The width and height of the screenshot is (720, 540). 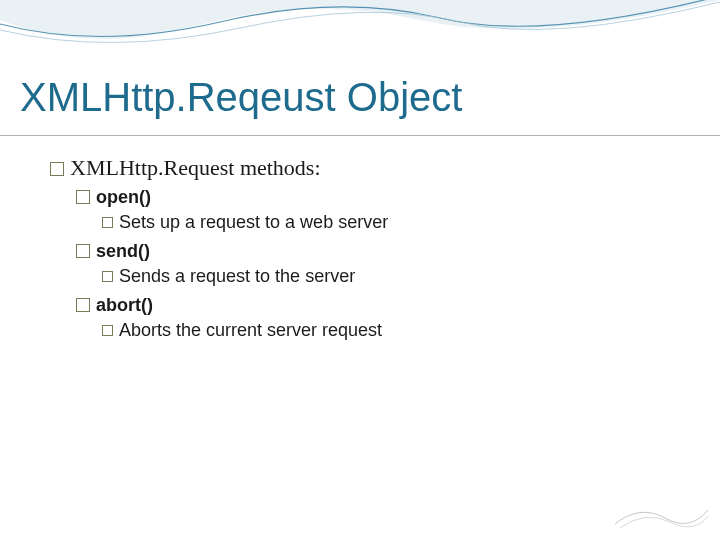 What do you see at coordinates (360, 136) in the screenshot?
I see `title-underline` at bounding box center [360, 136].